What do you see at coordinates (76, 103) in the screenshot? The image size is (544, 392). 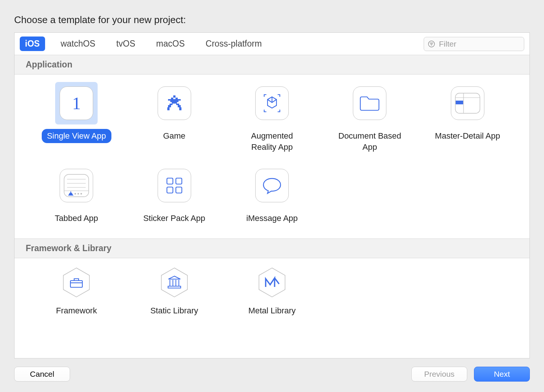 I see `single-view-icon: 1` at bounding box center [76, 103].